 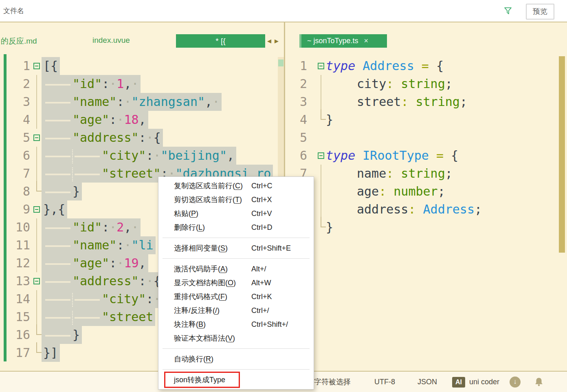 I want to click on scrollbar-thumb, so click(x=281, y=63).